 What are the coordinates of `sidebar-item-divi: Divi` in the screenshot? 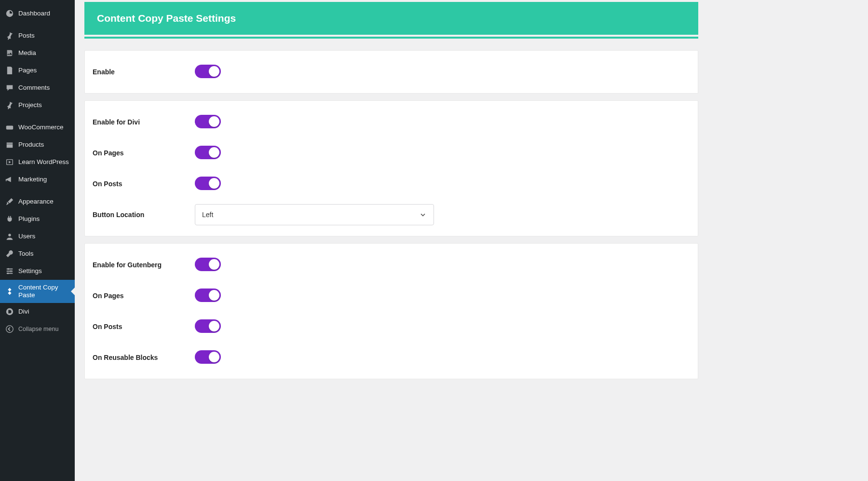 It's located at (38, 312).